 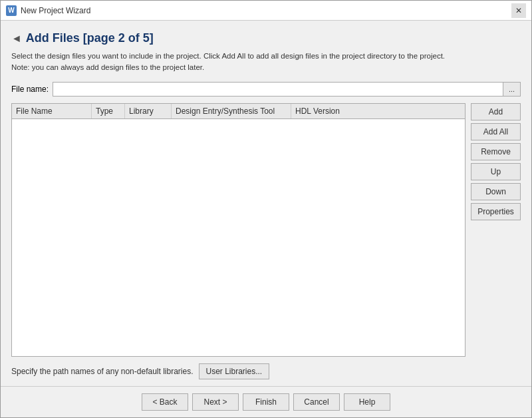 What do you see at coordinates (148, 111) in the screenshot?
I see `col-header-library: Library` at bounding box center [148, 111].